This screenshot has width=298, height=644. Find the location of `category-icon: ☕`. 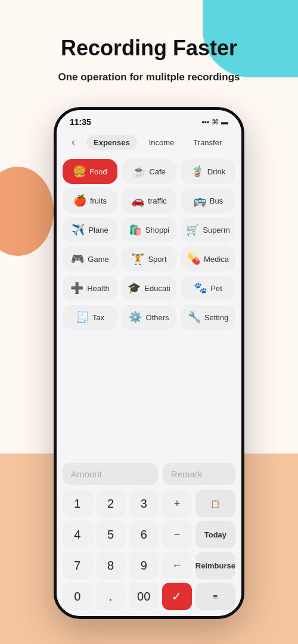

category-icon: ☕ is located at coordinates (139, 171).